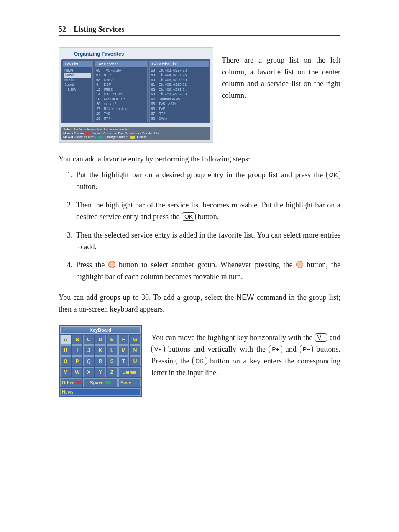 Image resolution: width=399 pixels, height=532 pixels. What do you see at coordinates (179, 70) in the screenshot?
I see `tv-service-row: 58Ch. 403, AS27-28...` at bounding box center [179, 70].